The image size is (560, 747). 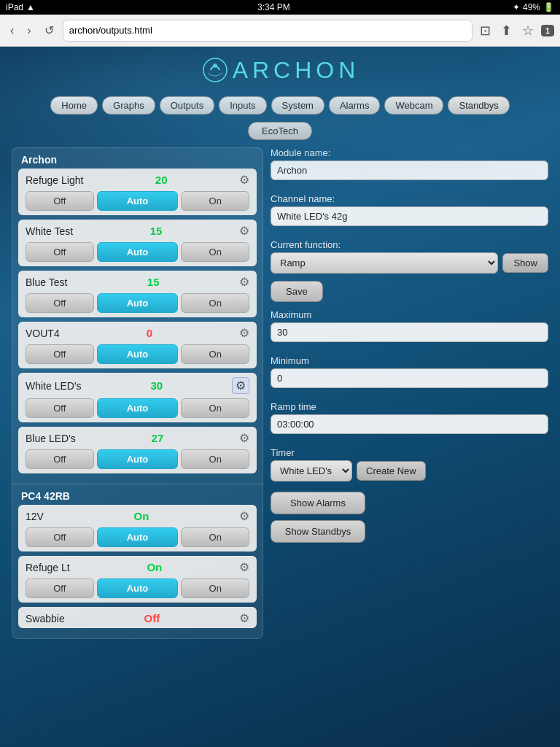 I want to click on off-btn-refuge-lt: Off, so click(x=60, y=588).